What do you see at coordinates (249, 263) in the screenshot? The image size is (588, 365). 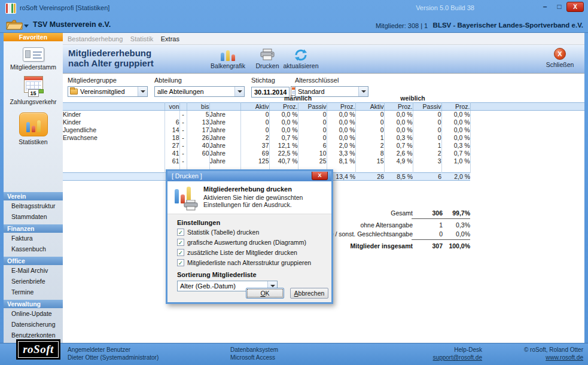 I see `checkbox-label: Mitgliederliste nach Altersstruktur grup…` at bounding box center [249, 263].